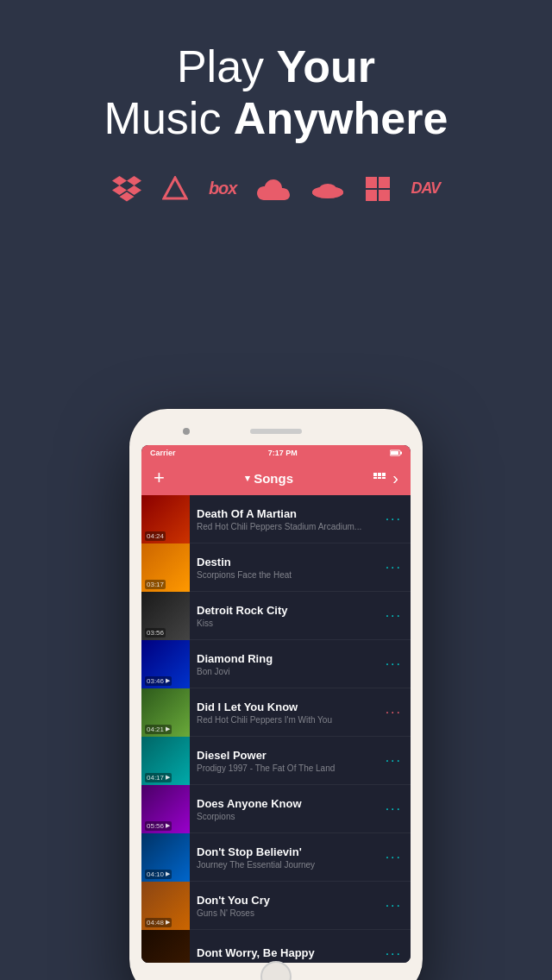 This screenshot has width=552, height=980. Describe the element at coordinates (288, 659) in the screenshot. I see `song-title: Diamond Ring` at that location.